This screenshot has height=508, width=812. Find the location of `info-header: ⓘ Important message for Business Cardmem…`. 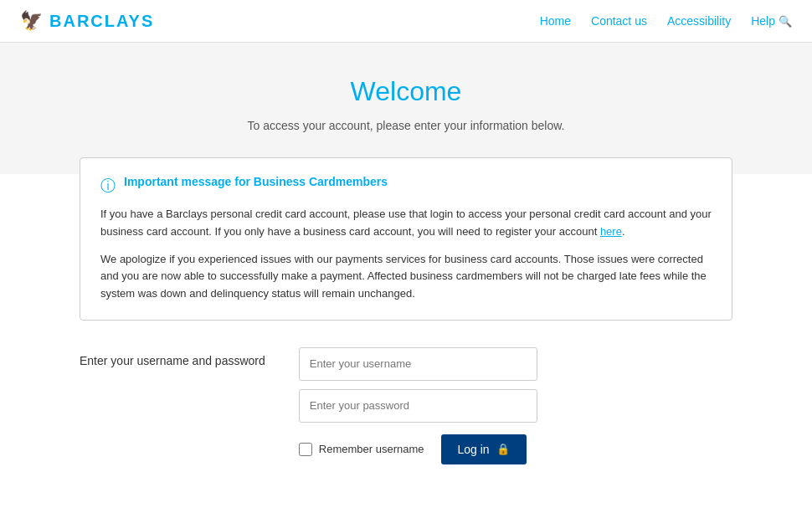

info-header: ⓘ Important message for Business Cardmem… is located at coordinates (406, 186).